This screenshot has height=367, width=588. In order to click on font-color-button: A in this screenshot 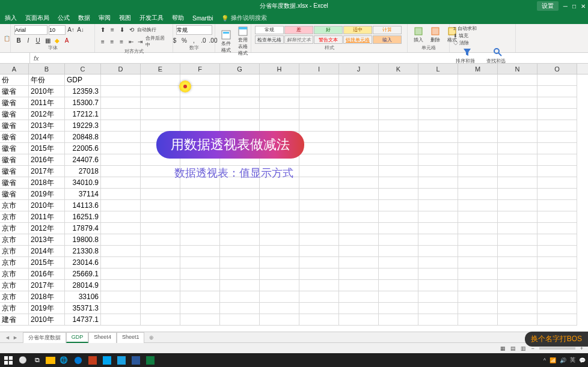, I will do `click(67, 40)`.